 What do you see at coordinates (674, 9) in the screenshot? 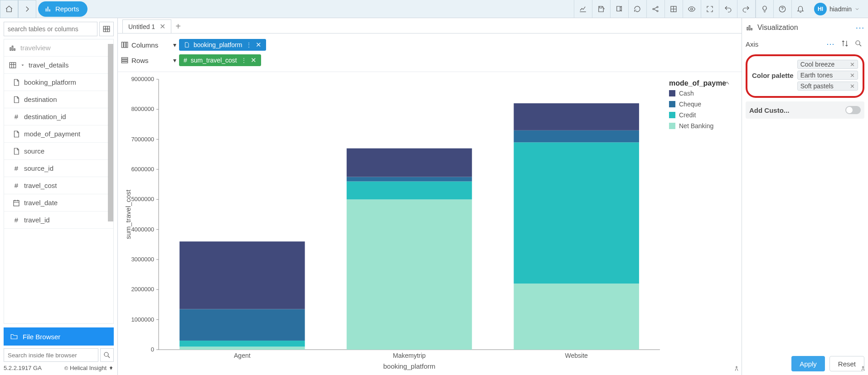
I see `tool-layout` at bounding box center [674, 9].